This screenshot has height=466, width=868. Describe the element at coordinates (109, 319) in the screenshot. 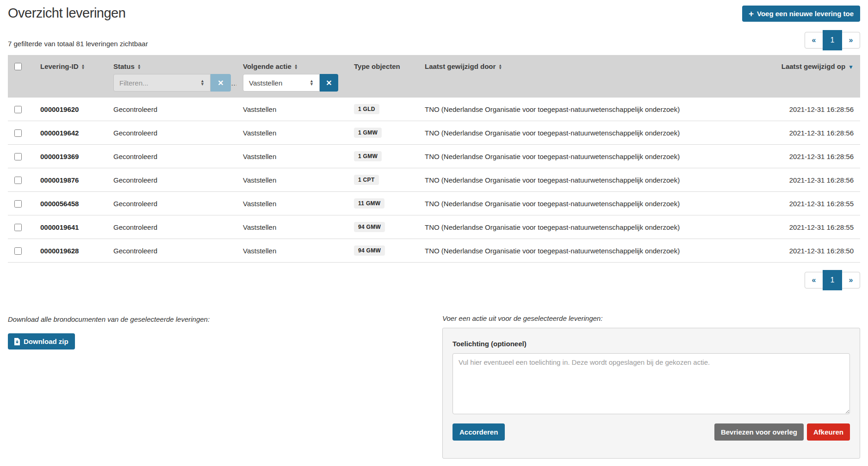

I see `download-section-label: Download alle brondocumenten van de gese…` at that location.